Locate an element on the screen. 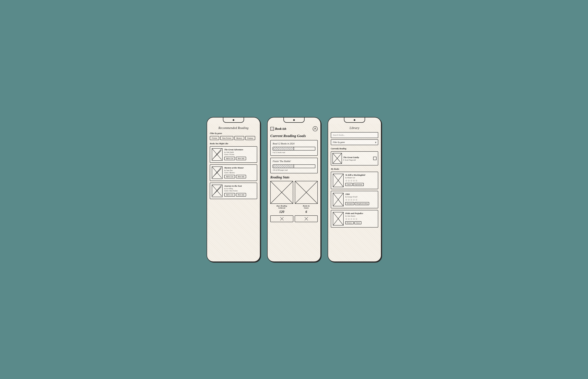  genre-filter-group: Fiction Non-Fiction Mystery Fantasy is located at coordinates (233, 138).